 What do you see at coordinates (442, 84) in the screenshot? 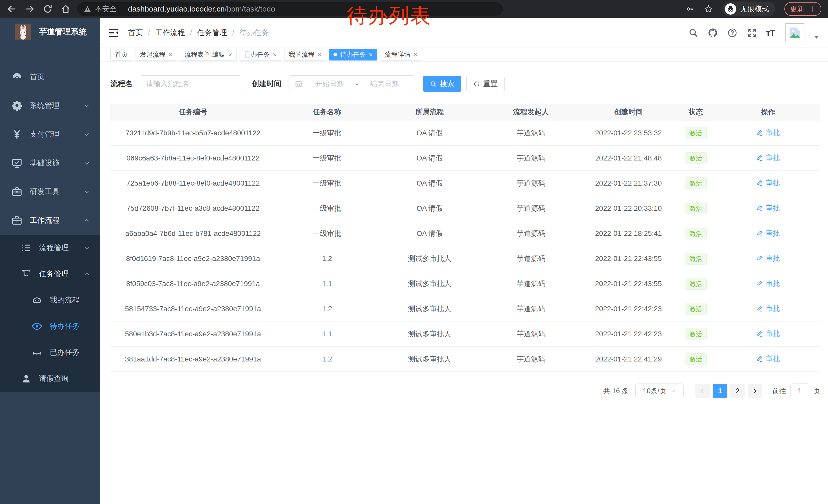
I see `search-button: 搜索` at bounding box center [442, 84].